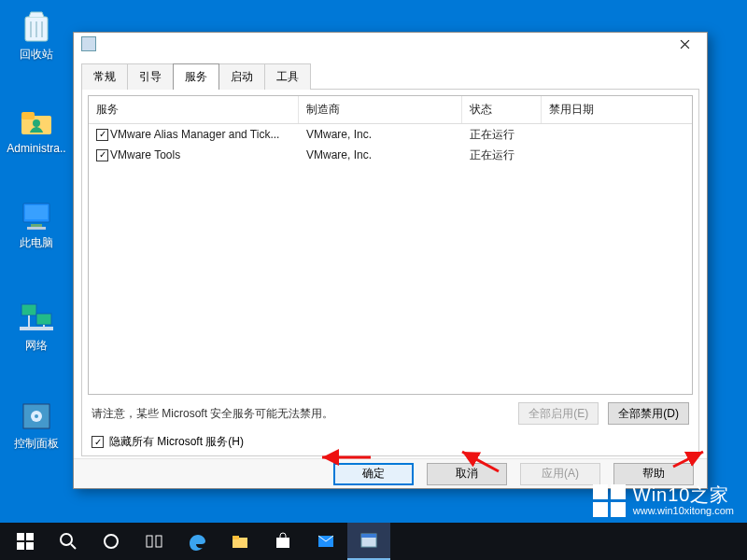 This screenshot has height=560, width=747. What do you see at coordinates (684, 511) in the screenshot?
I see `watermark-line2: www.win10xitong.com` at bounding box center [684, 511].